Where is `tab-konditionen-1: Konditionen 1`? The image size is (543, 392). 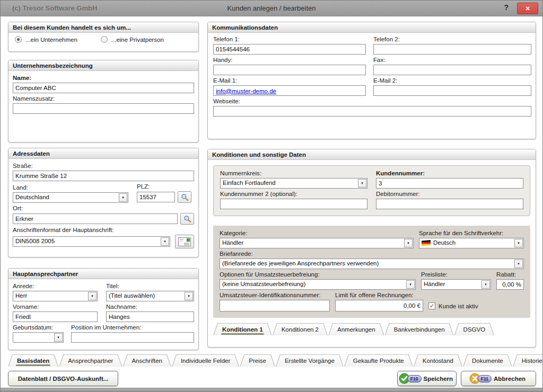 tab-konditionen-1: Konditionen 1 is located at coordinates (243, 329).